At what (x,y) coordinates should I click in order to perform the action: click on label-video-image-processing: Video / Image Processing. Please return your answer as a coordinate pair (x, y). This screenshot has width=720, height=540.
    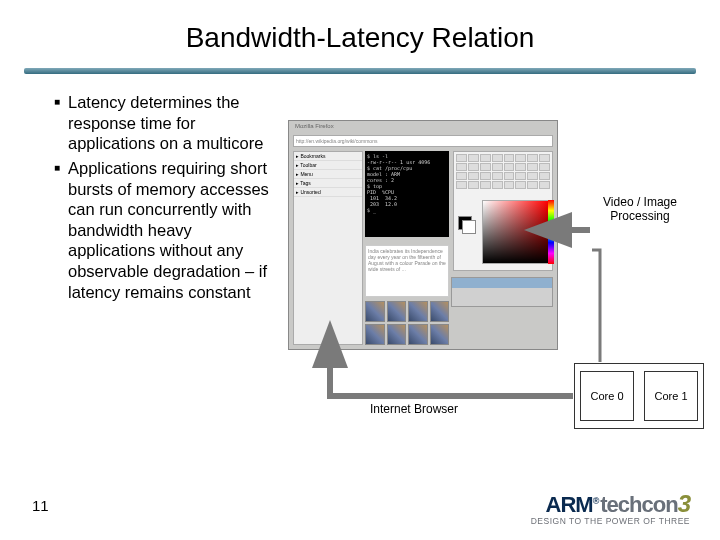
    Looking at the image, I should click on (640, 210).